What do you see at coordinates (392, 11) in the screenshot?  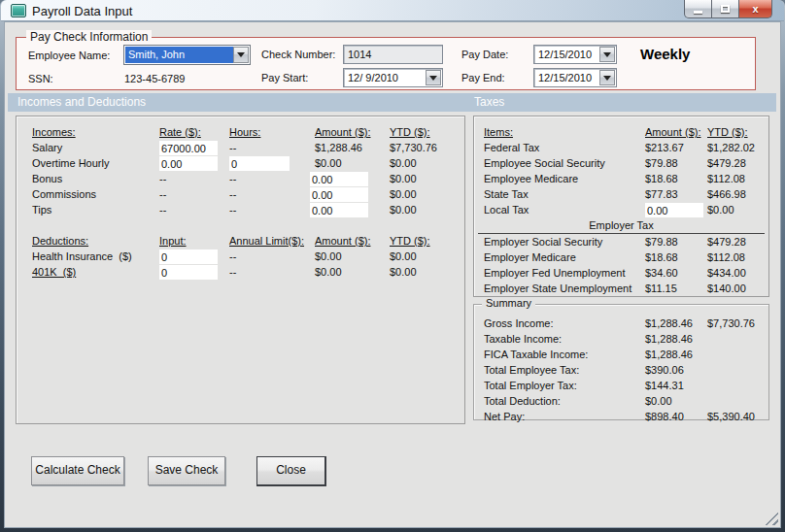 I see `title-bar: Payroll Data Input x` at bounding box center [392, 11].